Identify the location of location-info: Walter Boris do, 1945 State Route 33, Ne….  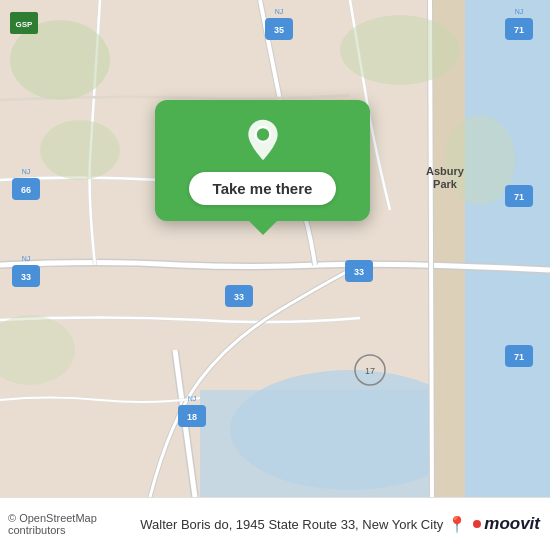
(304, 524).